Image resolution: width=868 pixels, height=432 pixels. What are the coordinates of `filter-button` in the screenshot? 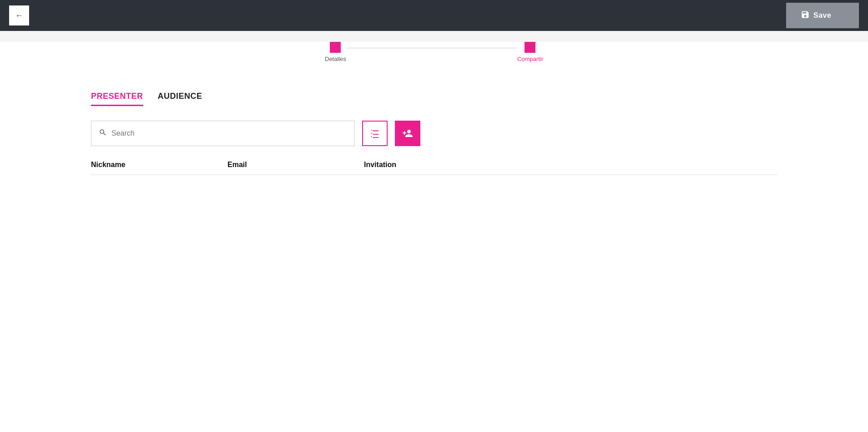 It's located at (375, 133).